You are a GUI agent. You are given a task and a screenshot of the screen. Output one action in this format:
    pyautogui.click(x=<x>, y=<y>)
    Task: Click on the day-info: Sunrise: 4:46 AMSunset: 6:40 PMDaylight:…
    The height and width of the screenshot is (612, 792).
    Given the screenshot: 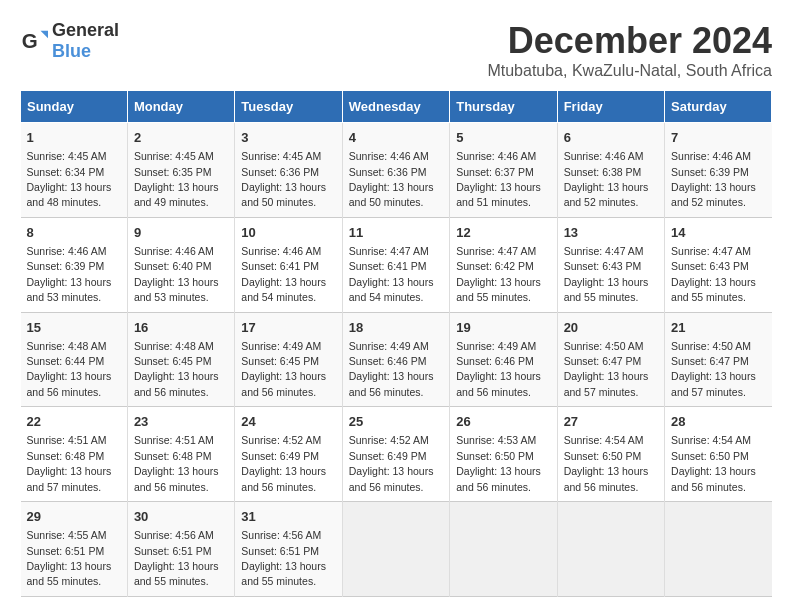 What is the action you would take?
    pyautogui.click(x=176, y=274)
    